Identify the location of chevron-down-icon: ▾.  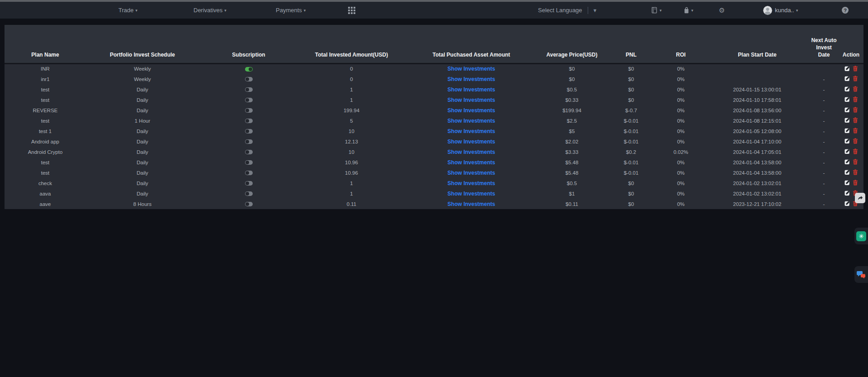
(137, 10).